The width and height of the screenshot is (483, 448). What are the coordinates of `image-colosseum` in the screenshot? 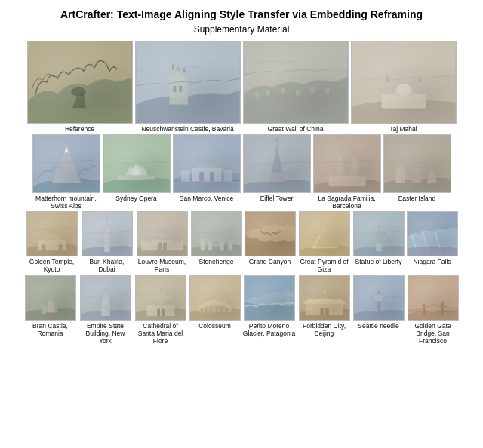 It's located at (215, 298).